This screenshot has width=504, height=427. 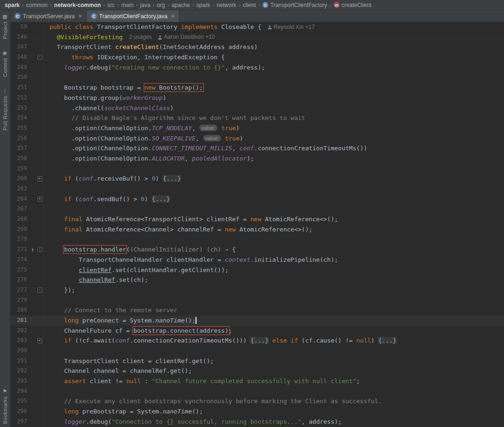 I want to click on code-line: 264+ if (conf.sendBuf() > 0) {...}, so click(x=257, y=199).